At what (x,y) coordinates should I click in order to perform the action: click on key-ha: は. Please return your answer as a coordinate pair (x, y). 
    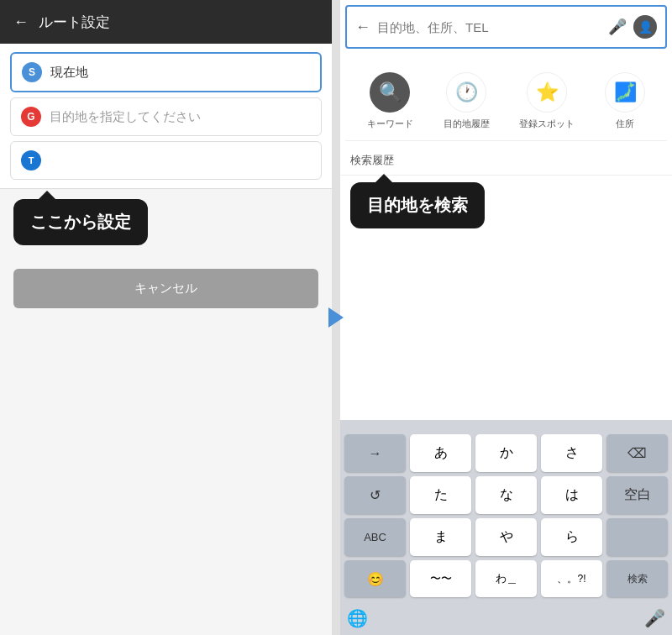
    Looking at the image, I should click on (571, 496).